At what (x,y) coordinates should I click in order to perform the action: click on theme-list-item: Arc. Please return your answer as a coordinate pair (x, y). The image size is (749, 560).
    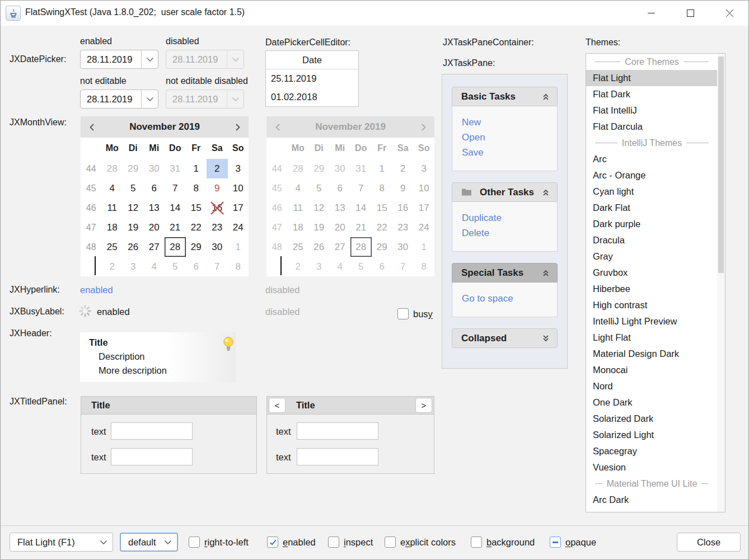
    Looking at the image, I should click on (652, 159).